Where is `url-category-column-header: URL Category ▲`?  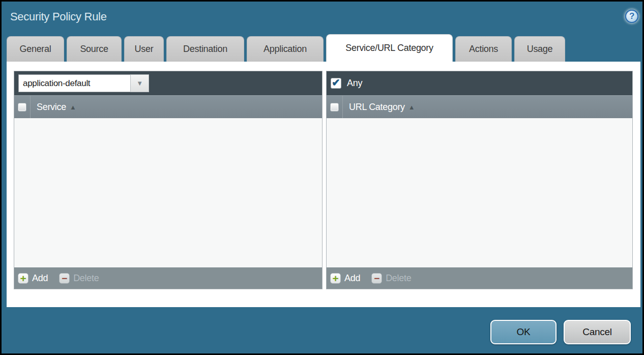
url-category-column-header: URL Category ▲ is located at coordinates (479, 107).